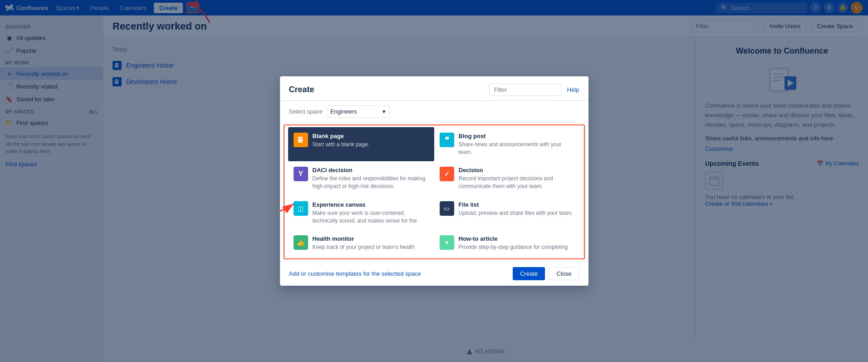 Image resolution: width=868 pixels, height=362 pixels. Describe the element at coordinates (447, 243) in the screenshot. I see `template-icon-howto: ✦` at that location.